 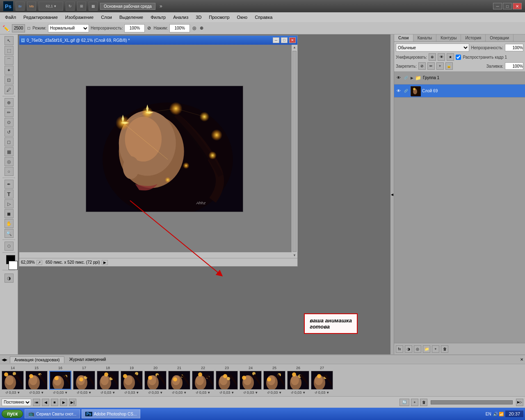 What do you see at coordinates (9, 41) in the screenshot?
I see `move-tool: ↖` at bounding box center [9, 41].